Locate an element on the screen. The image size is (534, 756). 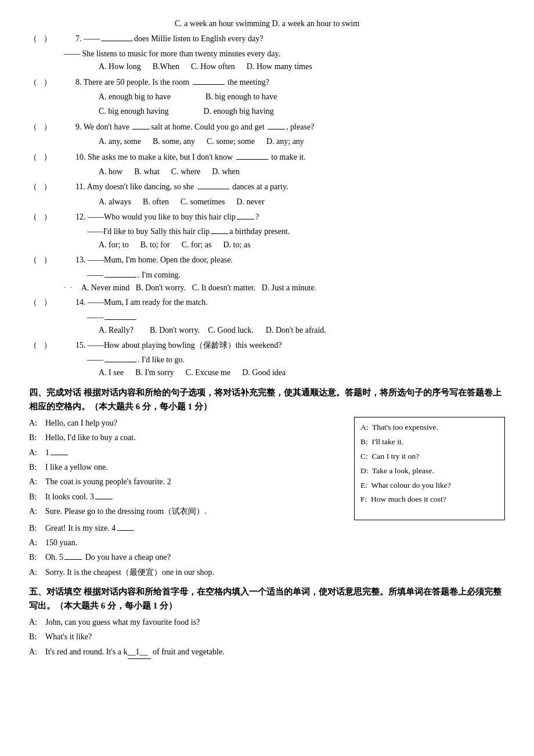
q7-subtext: —— She listens to music for more than tw… is located at coordinates (267, 54).